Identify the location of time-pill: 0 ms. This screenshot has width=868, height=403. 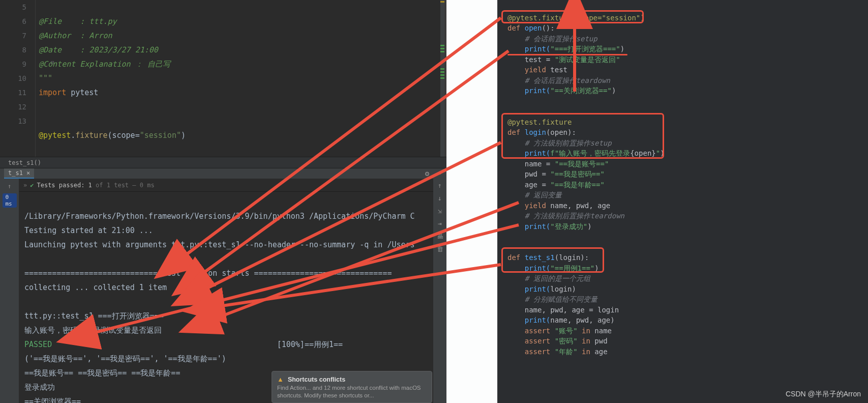
(10, 200).